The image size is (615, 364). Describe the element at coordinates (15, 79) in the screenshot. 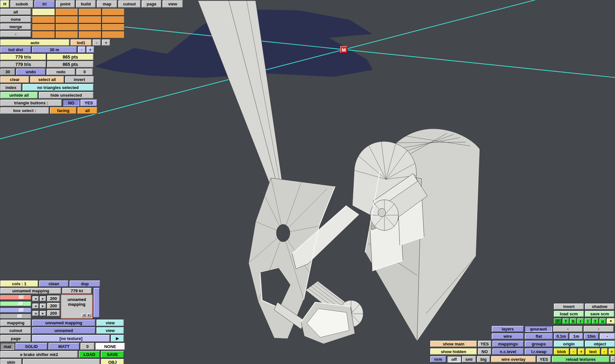

I see `clear-button: clear` at that location.